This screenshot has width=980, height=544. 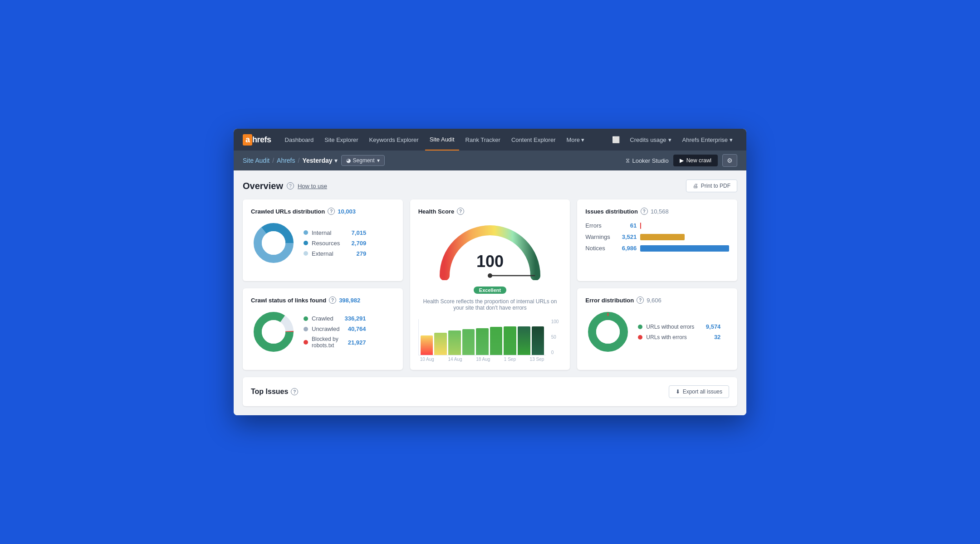 What do you see at coordinates (627, 248) in the screenshot?
I see `notices-count: 6,986` at bounding box center [627, 248].